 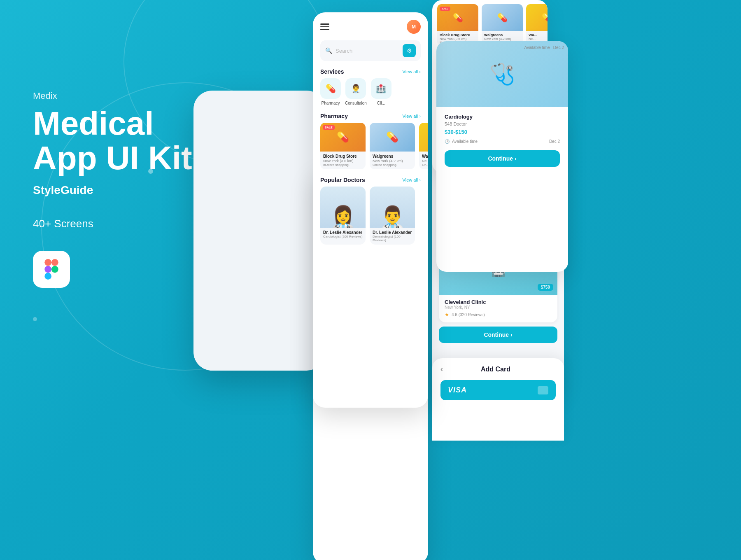 What do you see at coordinates (356, 103) in the screenshot?
I see `consultation-label: Consultaion` at bounding box center [356, 103].